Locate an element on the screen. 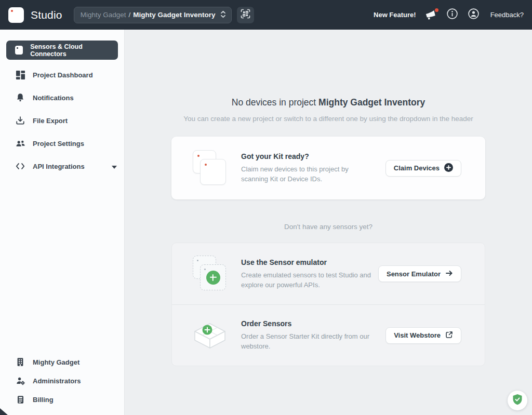  device-cards-icon is located at coordinates (210, 168).